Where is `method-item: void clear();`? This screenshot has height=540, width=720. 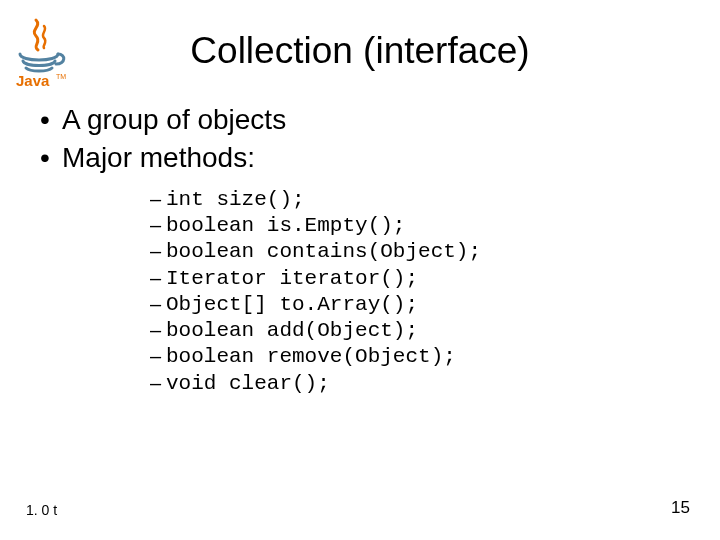
method-item: void clear(); is located at coordinates (415, 384).